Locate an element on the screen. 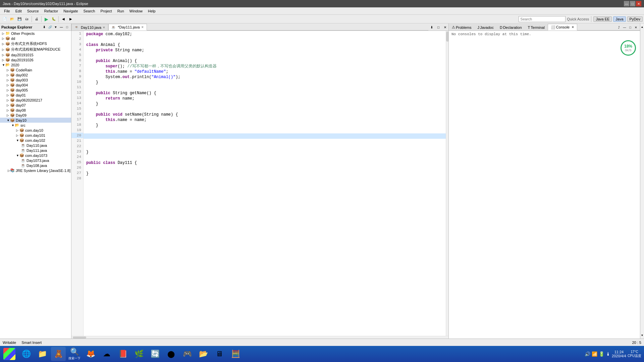 The image size is (644, 362). tree-item-day08: ▷ 📦 day08 is located at coordinates (36, 110).